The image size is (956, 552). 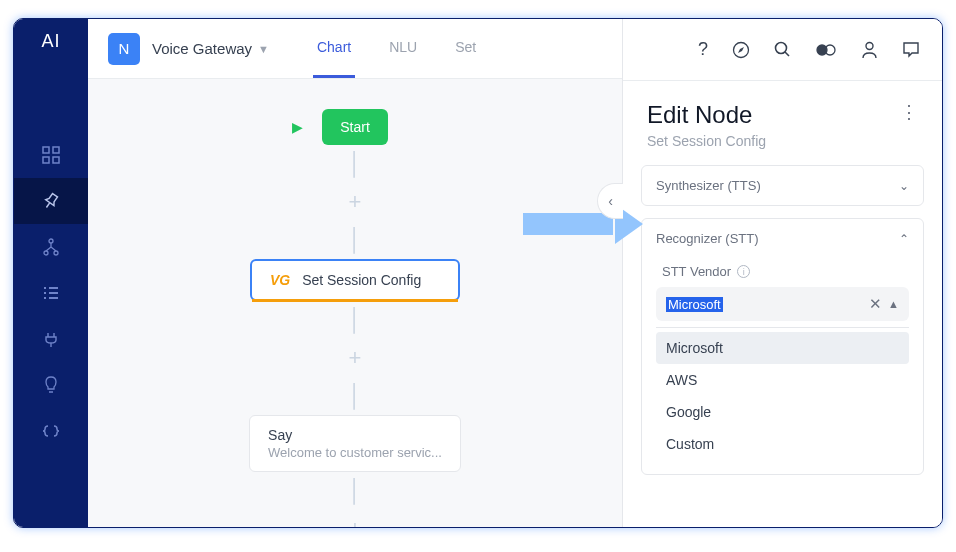 What do you see at coordinates (870, 50) in the screenshot?
I see `user-icon` at bounding box center [870, 50].